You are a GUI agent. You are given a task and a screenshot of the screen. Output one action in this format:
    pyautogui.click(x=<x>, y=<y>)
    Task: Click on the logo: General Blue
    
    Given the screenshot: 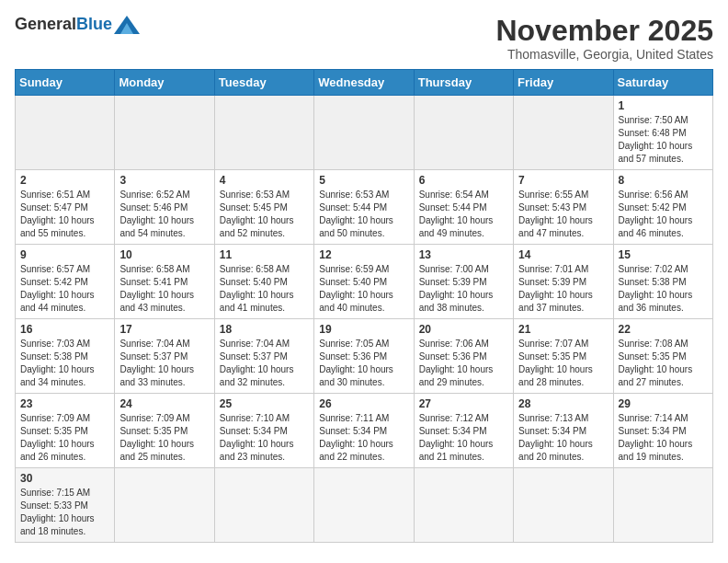 What is the action you would take?
    pyautogui.click(x=77, y=24)
    